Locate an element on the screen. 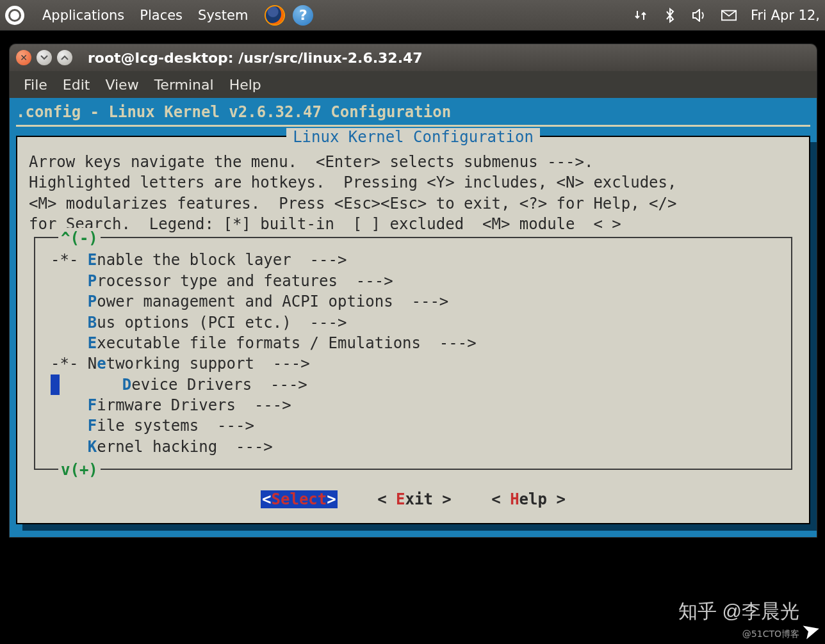 Image resolution: width=825 pixels, height=644 pixels. menu-item-3: Bus options (PCI etc.) ---> is located at coordinates (413, 323).